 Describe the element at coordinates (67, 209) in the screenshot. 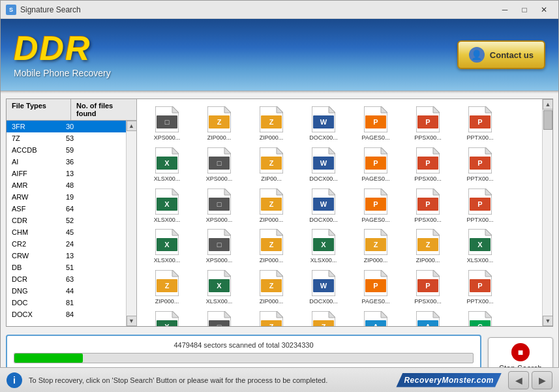

I see `file-type-row: ASF64` at that location.